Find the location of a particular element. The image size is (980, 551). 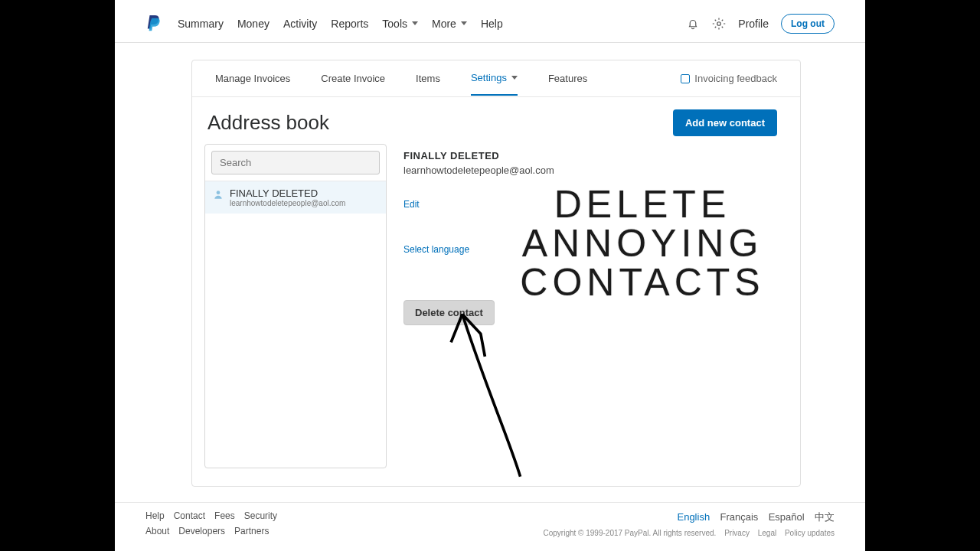

arrow-annotation is located at coordinates (488, 392).